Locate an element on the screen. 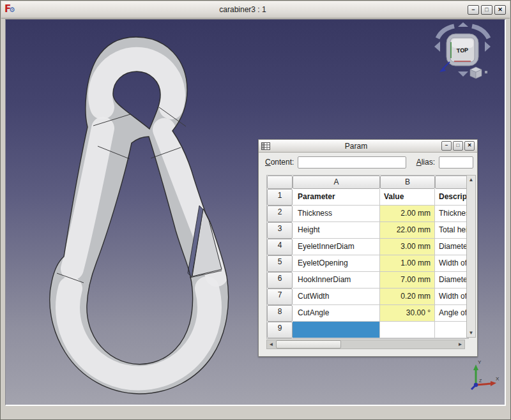  table-row: 8 CutAngle 30.00 ° Angle of is located at coordinates (368, 313).